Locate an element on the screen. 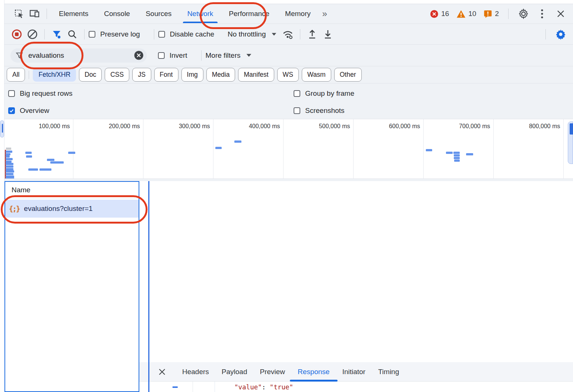  device-toolbar-button is located at coordinates (35, 14).